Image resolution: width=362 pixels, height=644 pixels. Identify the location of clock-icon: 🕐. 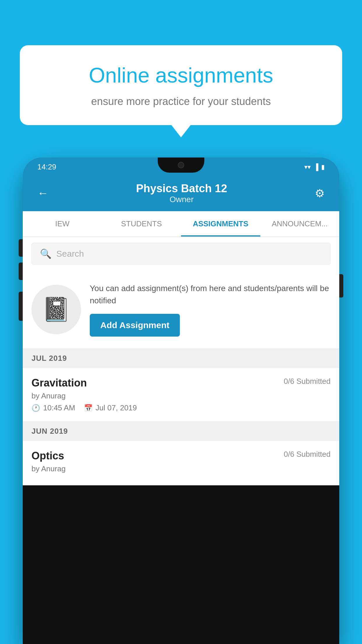
(36, 408).